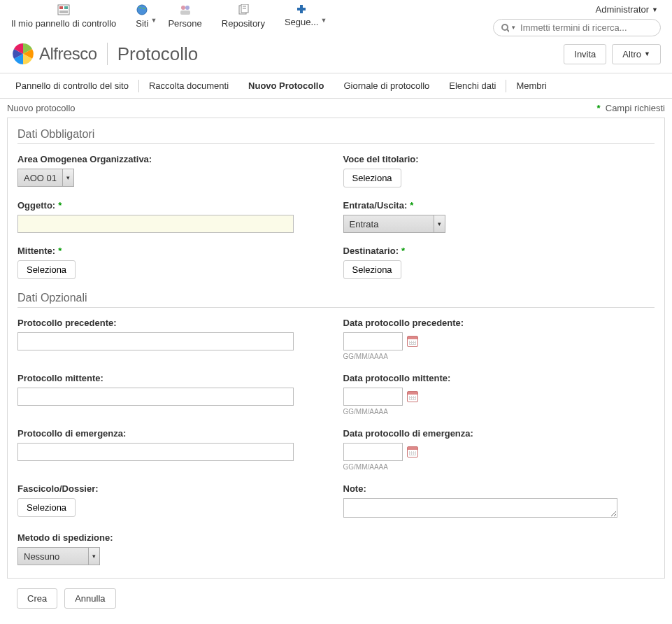  What do you see at coordinates (622, 10) in the screenshot?
I see `user-name: Administrator` at bounding box center [622, 10].